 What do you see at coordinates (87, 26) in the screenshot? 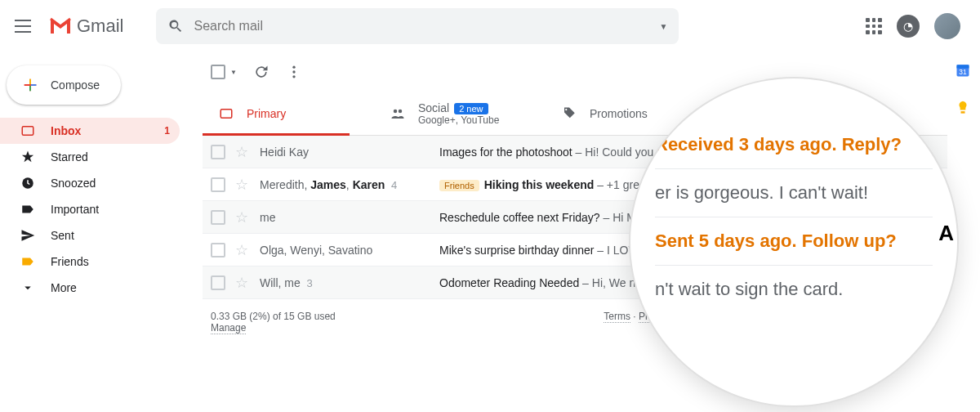
I see `gmail-logo: Gmail` at bounding box center [87, 26].